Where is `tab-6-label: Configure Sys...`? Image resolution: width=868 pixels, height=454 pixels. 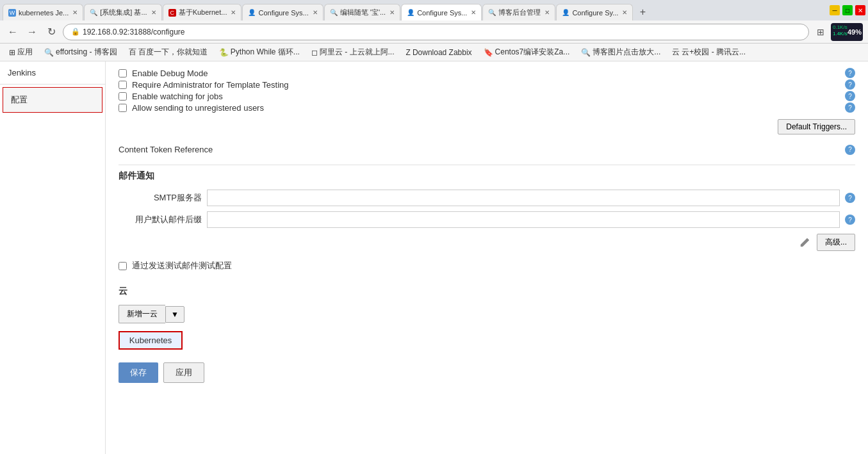
tab-6-label: Configure Sys... is located at coordinates (442, 13).